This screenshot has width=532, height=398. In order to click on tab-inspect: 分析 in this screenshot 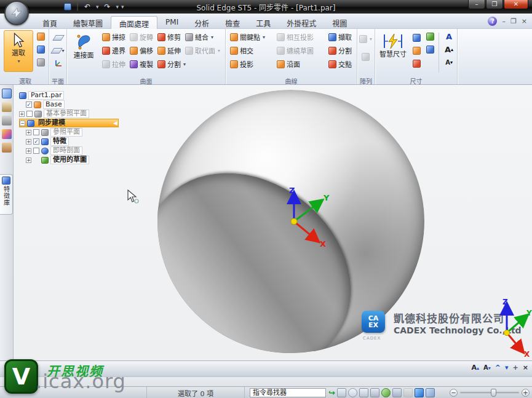, I will do `click(202, 22)`.